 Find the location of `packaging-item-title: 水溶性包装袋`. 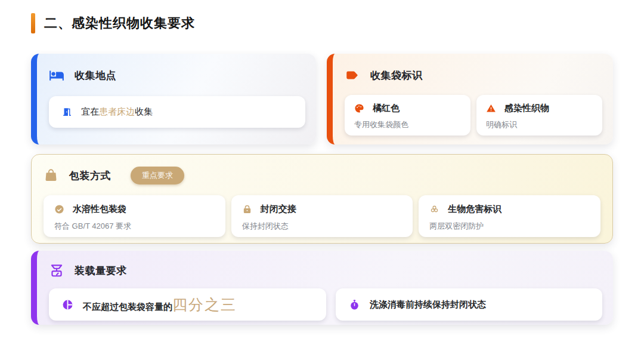

packaging-item-title: 水溶性包装袋 is located at coordinates (100, 209).